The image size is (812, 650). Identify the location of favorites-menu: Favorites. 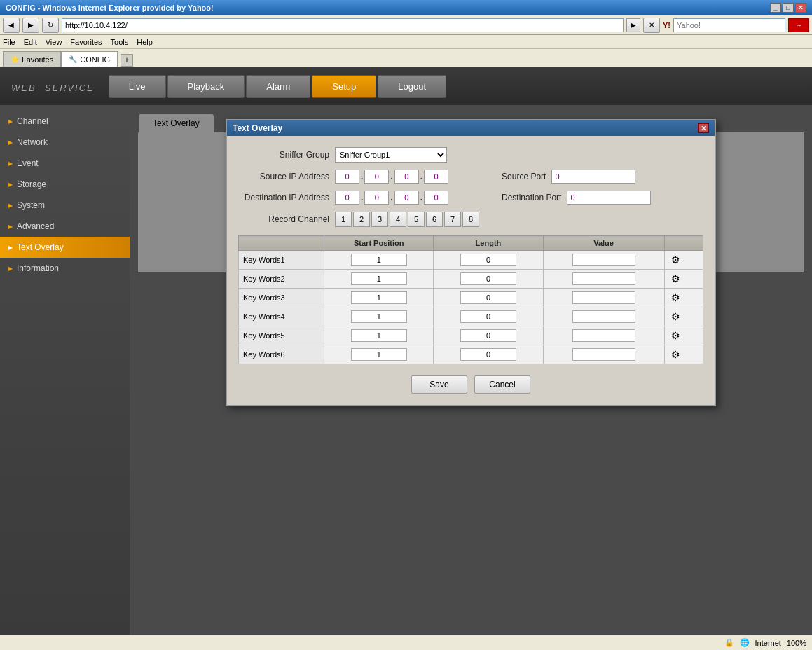
(85, 42).